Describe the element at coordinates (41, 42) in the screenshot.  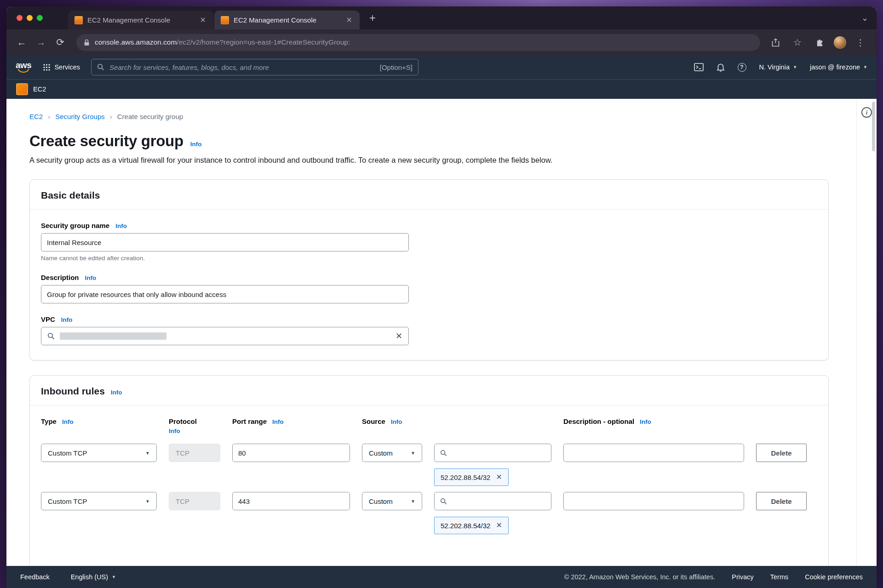
I see `forward-button: →` at that location.